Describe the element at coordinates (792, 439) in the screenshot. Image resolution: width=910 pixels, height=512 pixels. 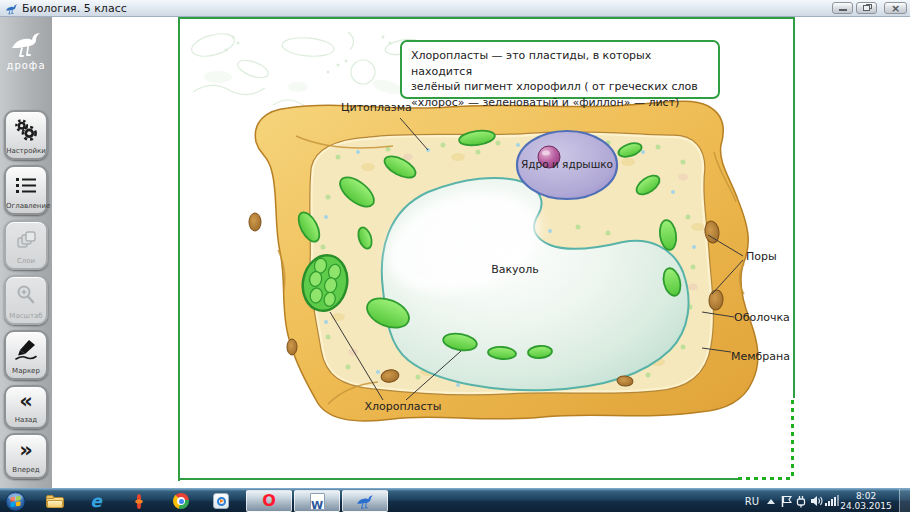
I see `frame-right-dotted` at that location.